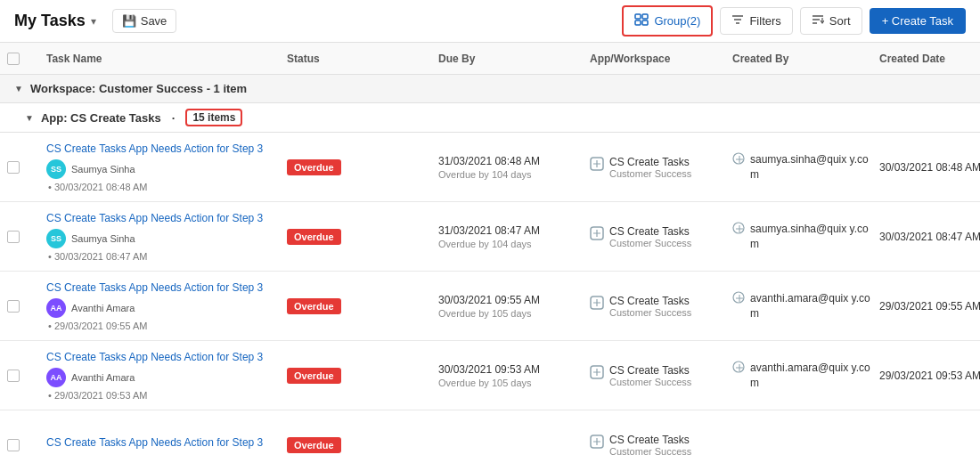 Image resolution: width=980 pixels, height=463 pixels. I want to click on assignee-name: Saumya Sinha, so click(103, 239).